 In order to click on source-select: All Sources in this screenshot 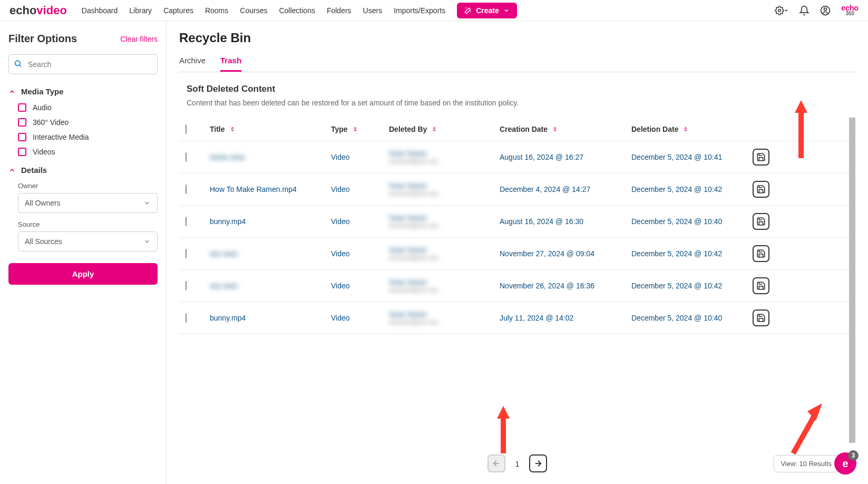, I will do `click(87, 241)`.